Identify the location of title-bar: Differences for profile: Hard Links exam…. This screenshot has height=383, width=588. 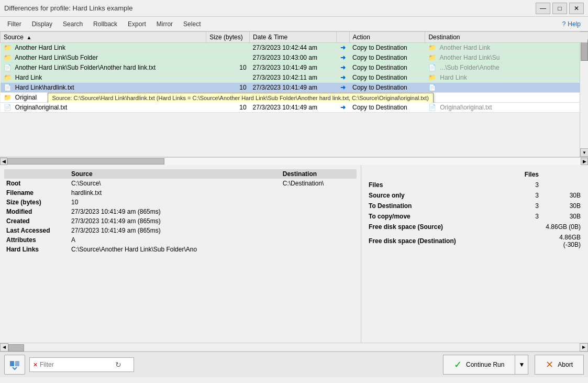
(294, 8).